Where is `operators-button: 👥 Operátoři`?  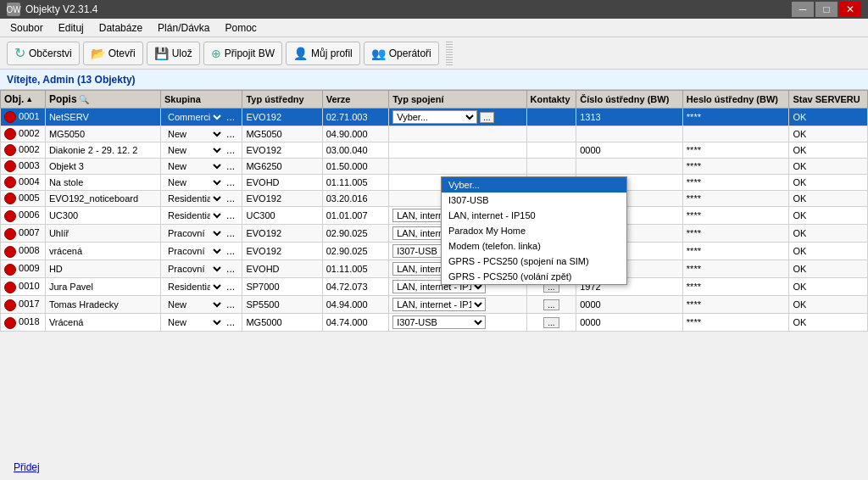
operators-button: 👥 Operátoři is located at coordinates (402, 53).